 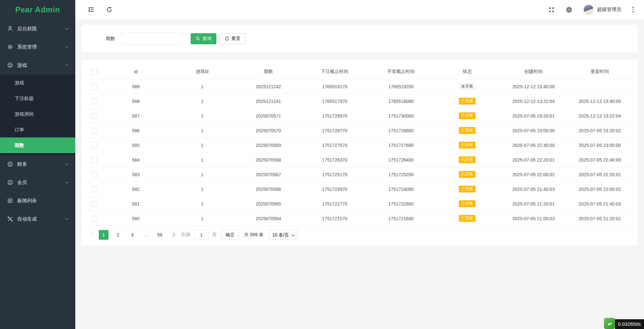 What do you see at coordinates (198, 38) in the screenshot?
I see `search-icon` at bounding box center [198, 38].